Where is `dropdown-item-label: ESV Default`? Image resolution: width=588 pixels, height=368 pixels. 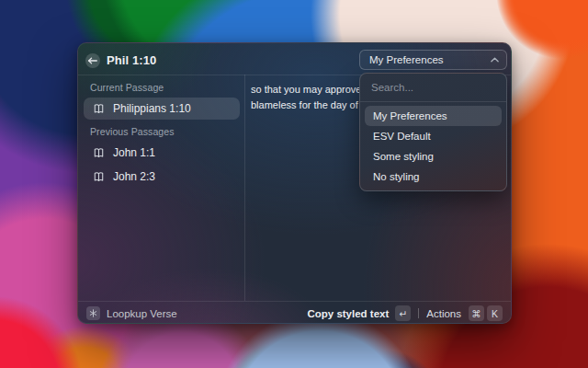
dropdown-item-label: ESV Default is located at coordinates (402, 136).